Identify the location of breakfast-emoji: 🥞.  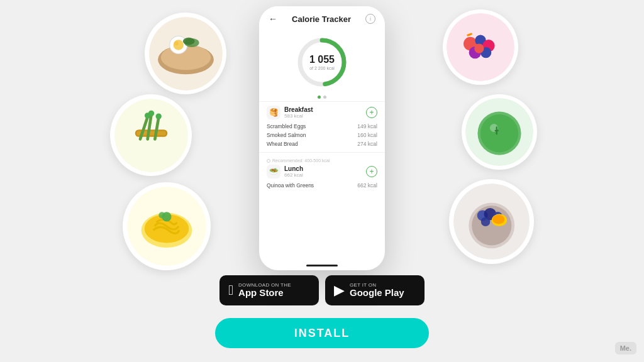
(274, 112).